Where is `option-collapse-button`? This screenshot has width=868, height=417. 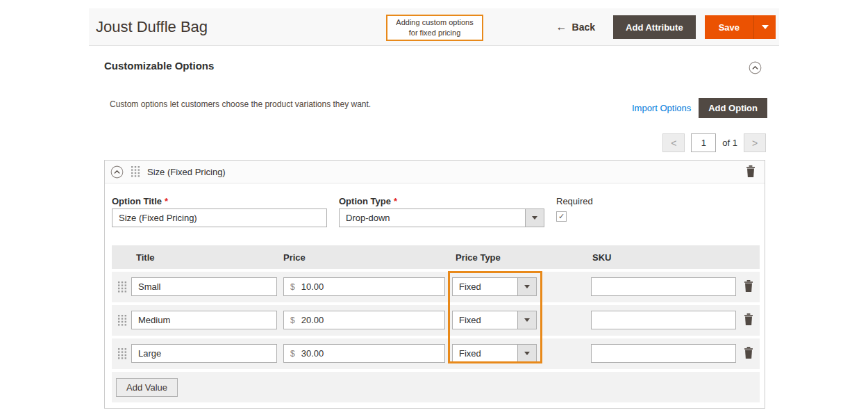
option-collapse-button is located at coordinates (117, 172).